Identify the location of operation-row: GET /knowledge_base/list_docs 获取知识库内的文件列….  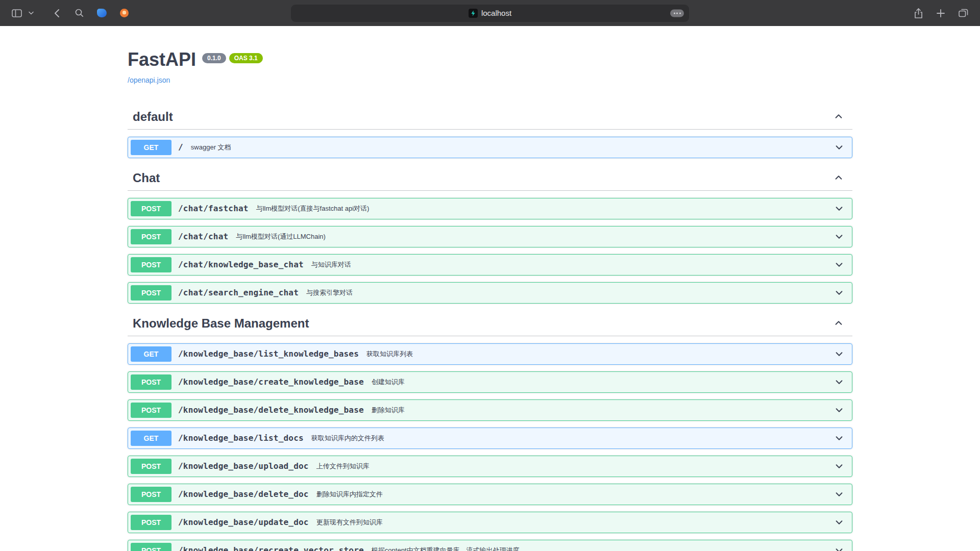
(490, 438).